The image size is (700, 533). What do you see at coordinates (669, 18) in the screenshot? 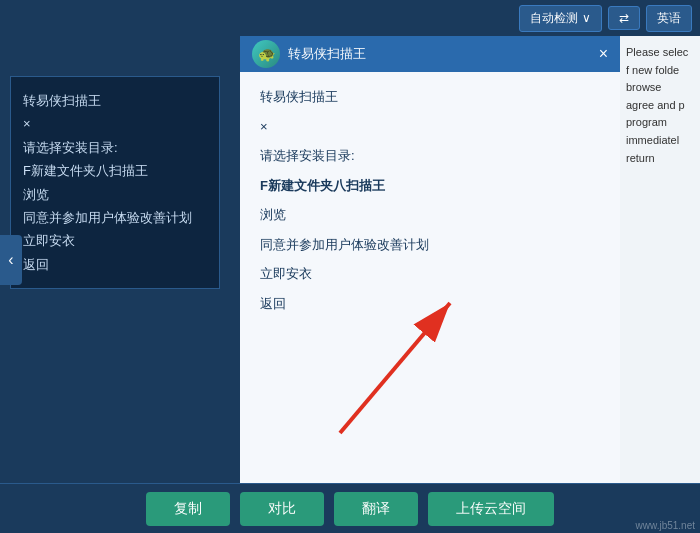
I see `language-button: 英语` at bounding box center [669, 18].